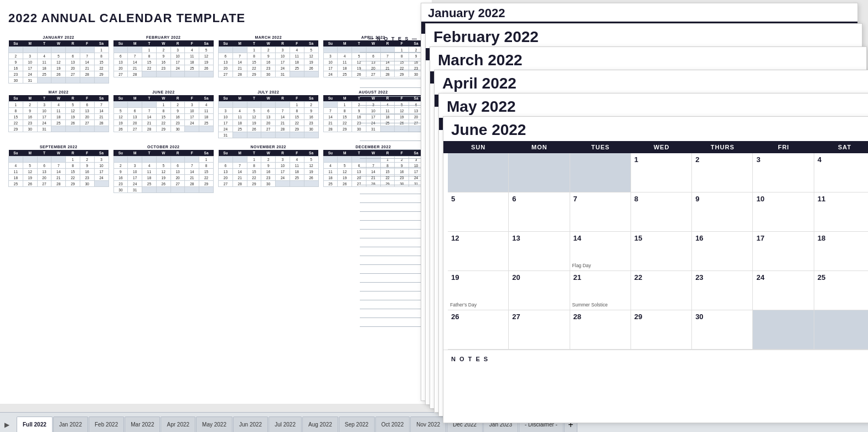  I want to click on mini-cal-0: JANUARY 2022SuMTWRFSa1234567891011121314…, so click(59, 60).